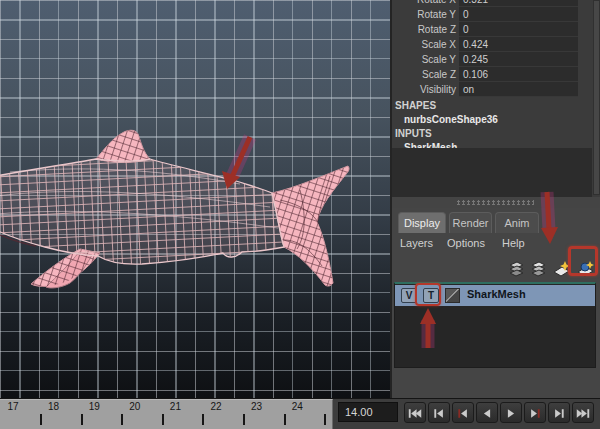 This screenshot has height=429, width=600. Describe the element at coordinates (428, 294) in the screenshot. I see `annotation-box-t-toggle` at that location.